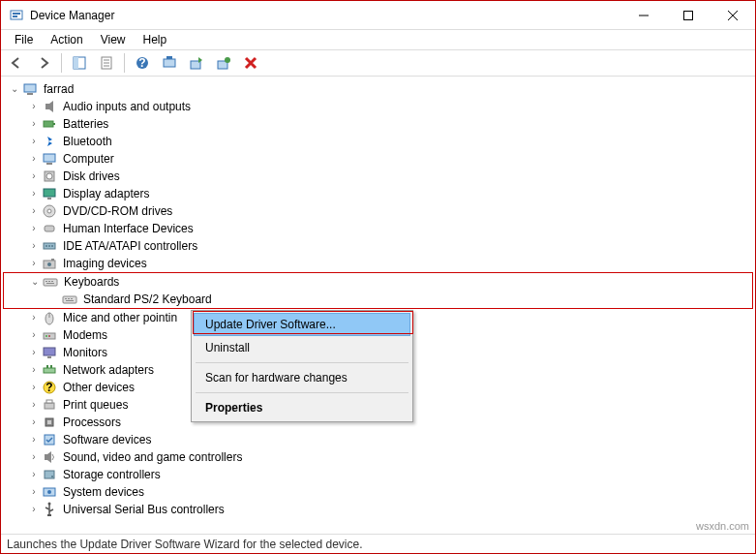  I want to click on tree-node-disk: ›Disk drives, so click(378, 176).